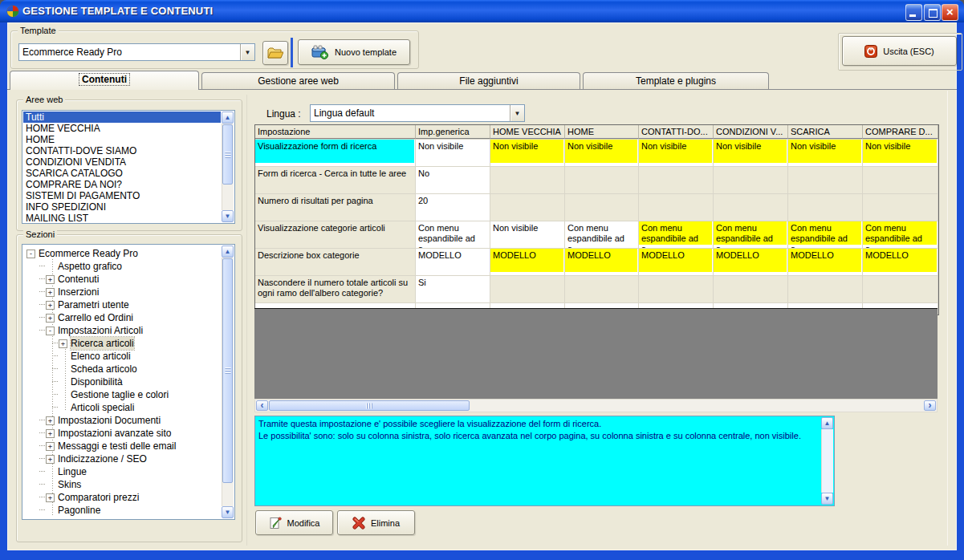 The image size is (964, 560). I want to click on tree-item-label: Contenuti, so click(79, 279).